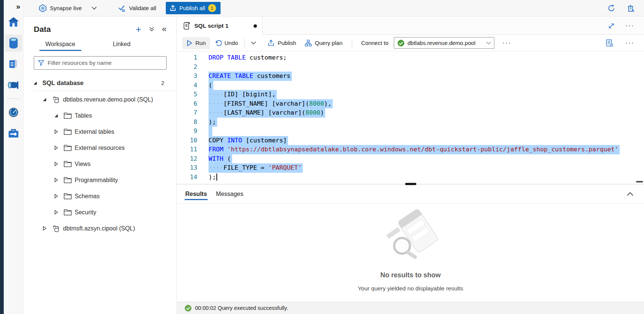 The height and width of the screenshot is (314, 644). What do you see at coordinates (100, 115) in the screenshot?
I see `tree-item: Tables` at bounding box center [100, 115].